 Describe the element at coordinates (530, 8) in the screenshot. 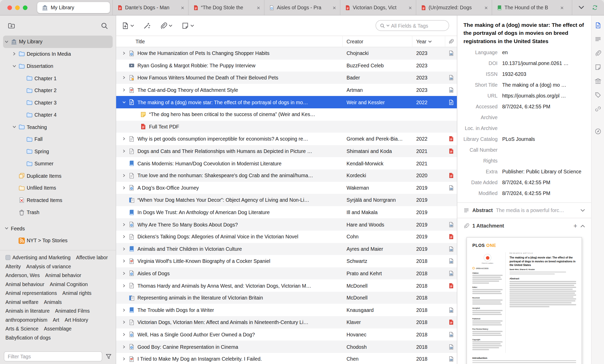

I see `tab-the-hound-of-the-b: The Hound of the B×` at that location.